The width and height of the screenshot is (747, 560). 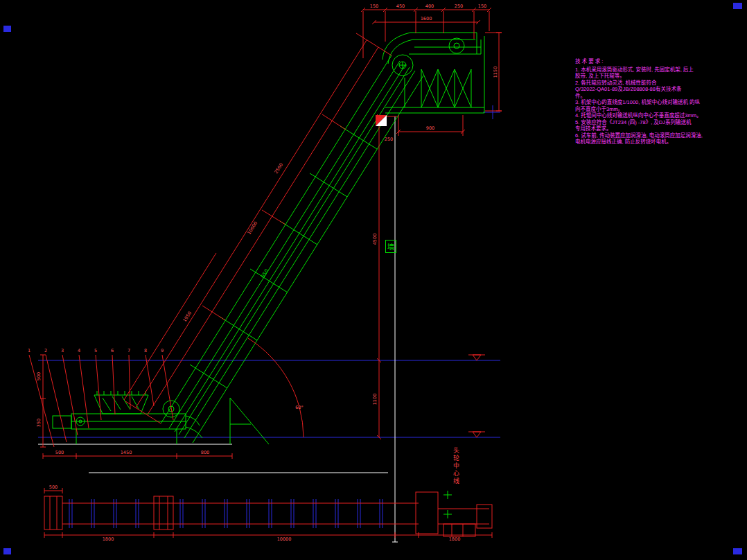 I want to click on notes-line: Q/32022-QA01-89及JB/Z08808-88有关技术条, so click(x=644, y=89).